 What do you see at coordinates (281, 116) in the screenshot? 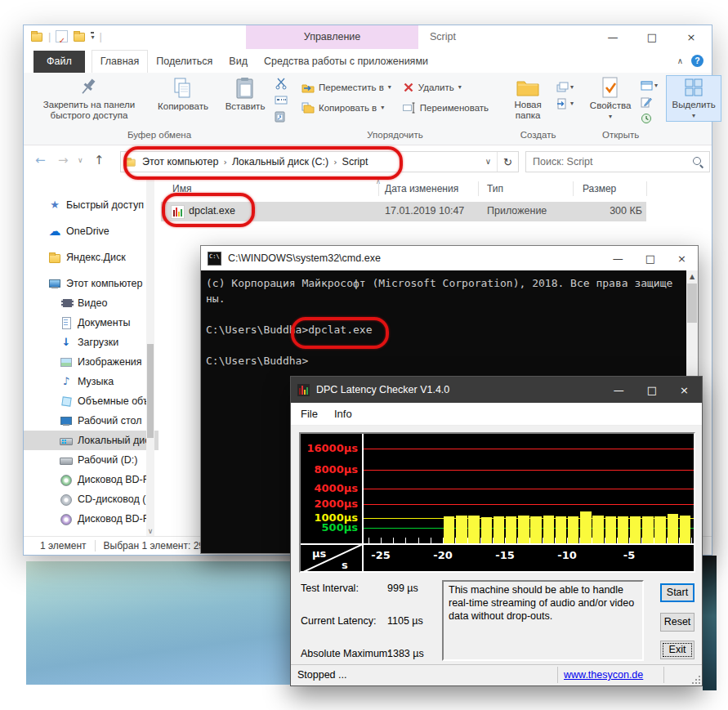
I see `paste-shortcut-button` at bounding box center [281, 116].